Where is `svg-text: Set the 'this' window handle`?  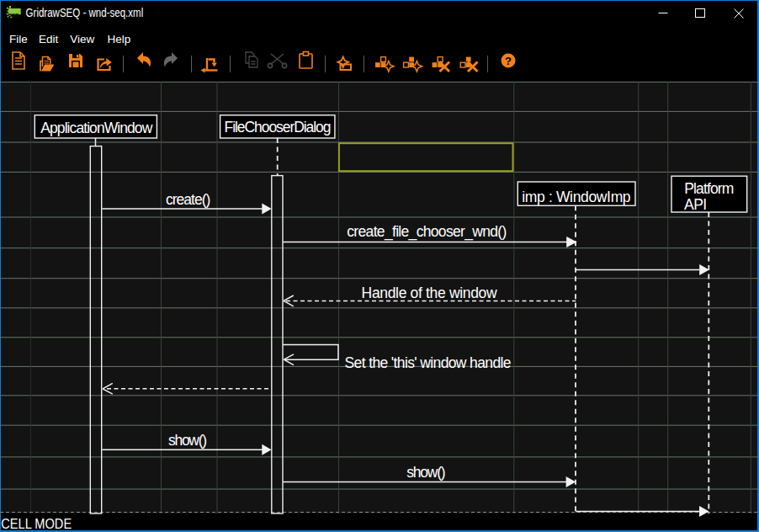
svg-text: Set the 'this' window handle is located at coordinates (428, 363).